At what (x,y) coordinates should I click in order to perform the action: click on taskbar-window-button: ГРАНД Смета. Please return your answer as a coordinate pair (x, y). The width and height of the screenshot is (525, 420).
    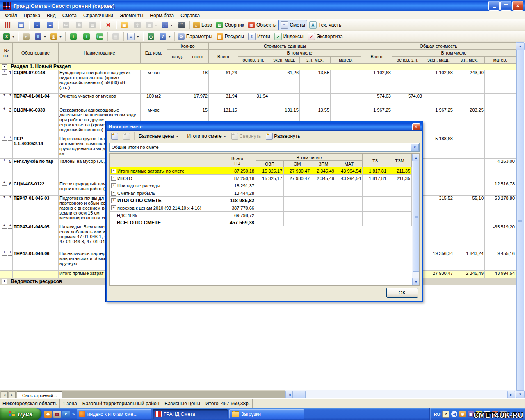
    Looking at the image, I should click on (190, 414).